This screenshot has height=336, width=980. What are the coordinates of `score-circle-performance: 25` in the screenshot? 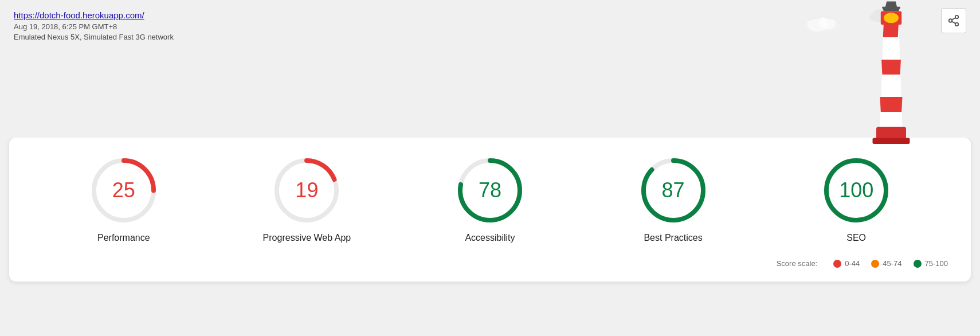 It's located at (124, 190).